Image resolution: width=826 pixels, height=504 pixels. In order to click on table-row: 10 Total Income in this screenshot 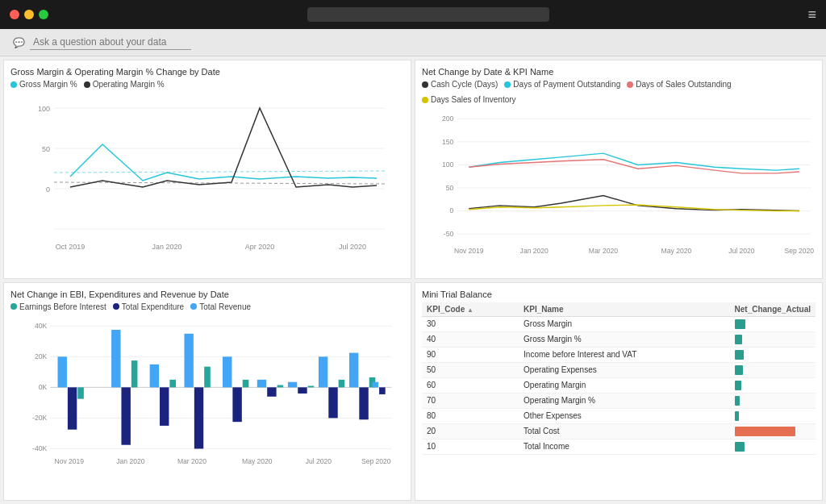, I will do `click(619, 447)`.